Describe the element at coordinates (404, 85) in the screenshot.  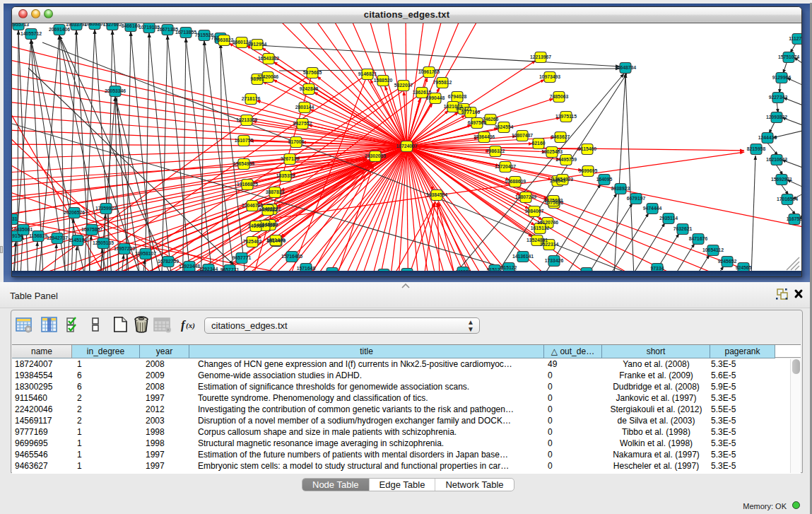
I see `svg-text: 5322037` at that location.